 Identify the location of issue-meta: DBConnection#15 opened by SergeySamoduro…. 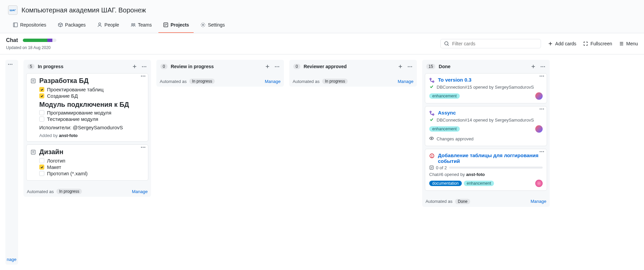
(485, 87).